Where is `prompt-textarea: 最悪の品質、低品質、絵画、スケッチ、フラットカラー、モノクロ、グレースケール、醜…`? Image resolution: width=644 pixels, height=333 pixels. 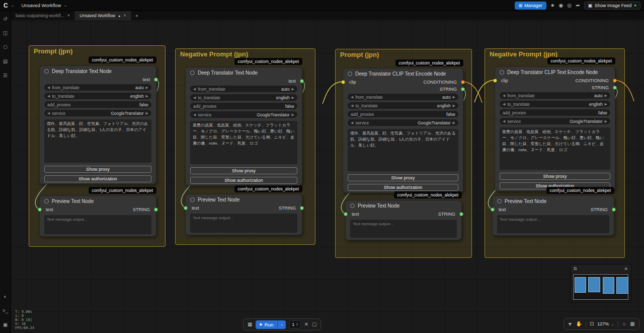 prompt-textarea: 最悪の品質、低品質、絵画、スケッチ、フラットカラー、モノクロ、グレースケール、醜… is located at coordinates (244, 143).